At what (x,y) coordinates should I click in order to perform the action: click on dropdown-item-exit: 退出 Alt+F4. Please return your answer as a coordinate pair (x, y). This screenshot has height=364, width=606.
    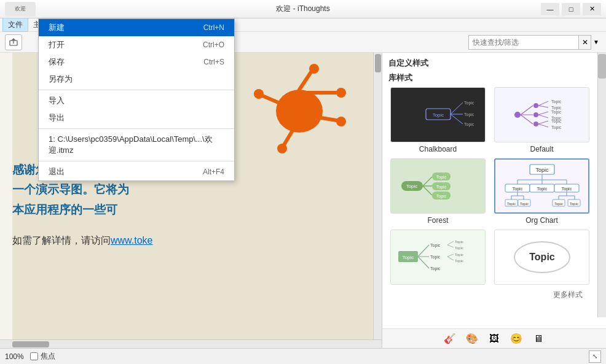
    Looking at the image, I should click on (136, 172).